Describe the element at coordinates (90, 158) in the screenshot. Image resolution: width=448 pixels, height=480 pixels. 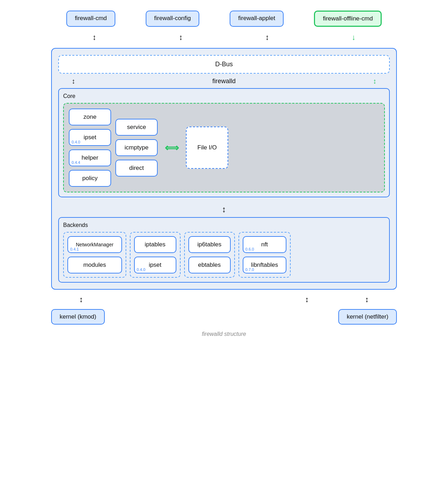
I see `core-helper: helper 0.4.4` at that location.